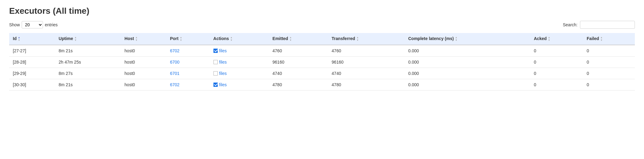 Image resolution: width=644 pixels, height=159 pixels. What do you see at coordinates (174, 51) in the screenshot?
I see `port-link-0: 6702` at bounding box center [174, 51].